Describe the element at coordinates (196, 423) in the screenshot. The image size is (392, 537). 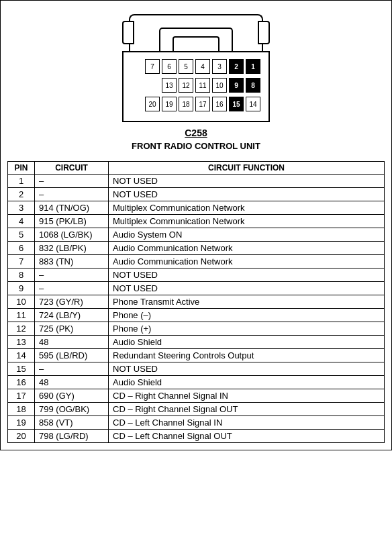
I see `table-row: 19858 (VT)CD – Left Channel Signal IN` at that location.